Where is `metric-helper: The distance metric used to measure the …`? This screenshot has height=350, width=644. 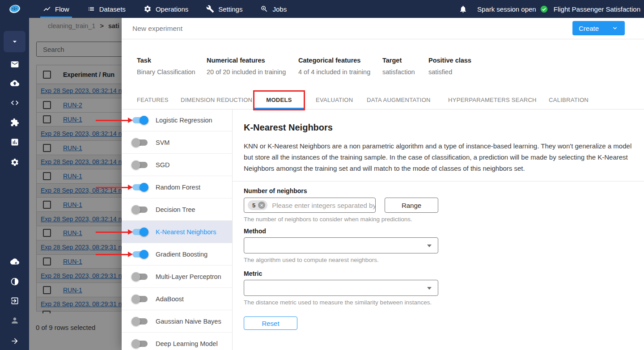 metric-helper: The distance metric used to measure the … is located at coordinates (338, 302).